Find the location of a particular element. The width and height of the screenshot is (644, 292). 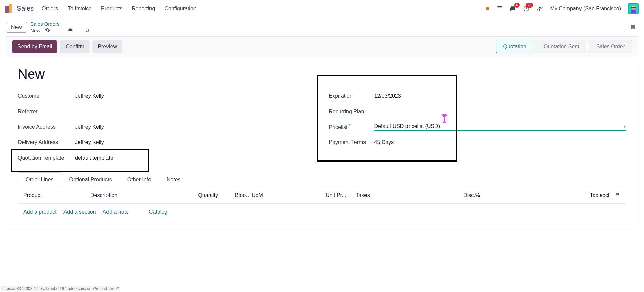

preview-button: Preview is located at coordinates (108, 47).